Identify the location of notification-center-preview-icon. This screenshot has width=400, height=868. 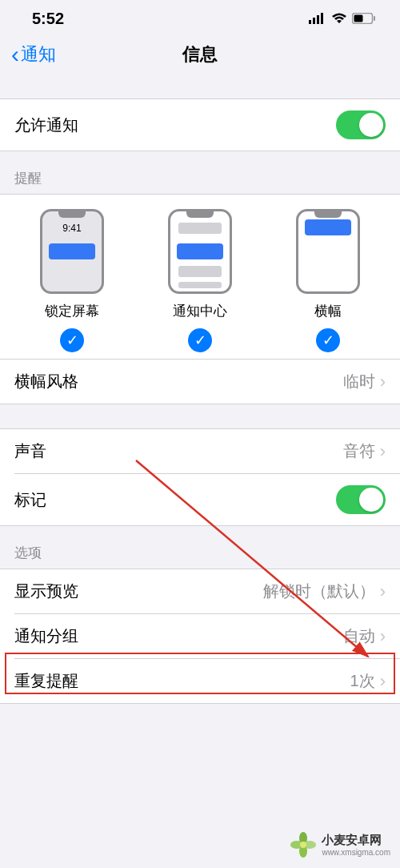
(200, 251).